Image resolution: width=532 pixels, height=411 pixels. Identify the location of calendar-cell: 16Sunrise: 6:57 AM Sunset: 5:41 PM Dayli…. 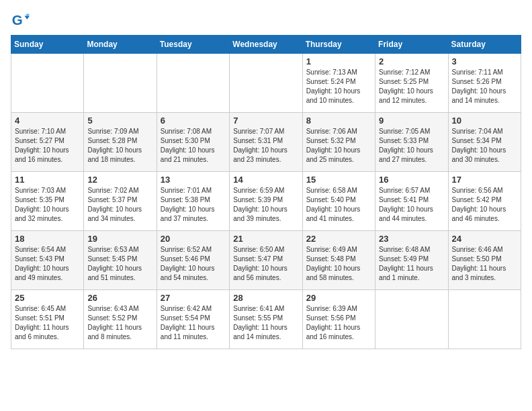
(412, 201).